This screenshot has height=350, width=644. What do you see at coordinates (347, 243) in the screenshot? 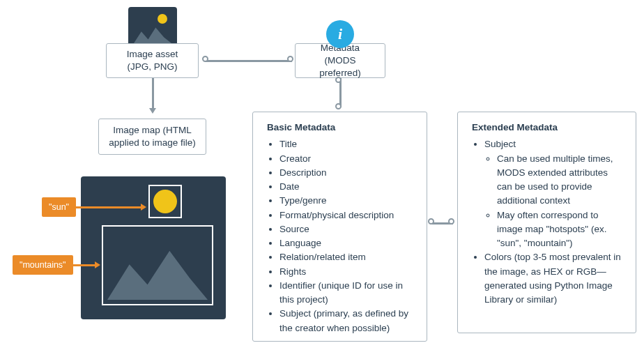
I see `list-item: Language` at bounding box center [347, 243].